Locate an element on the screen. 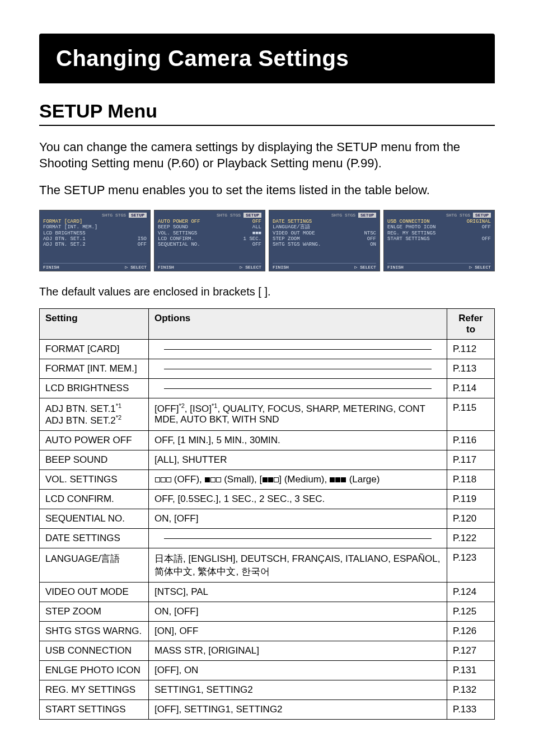  setting-cell: USB CONNECTION is located at coordinates (94, 651).